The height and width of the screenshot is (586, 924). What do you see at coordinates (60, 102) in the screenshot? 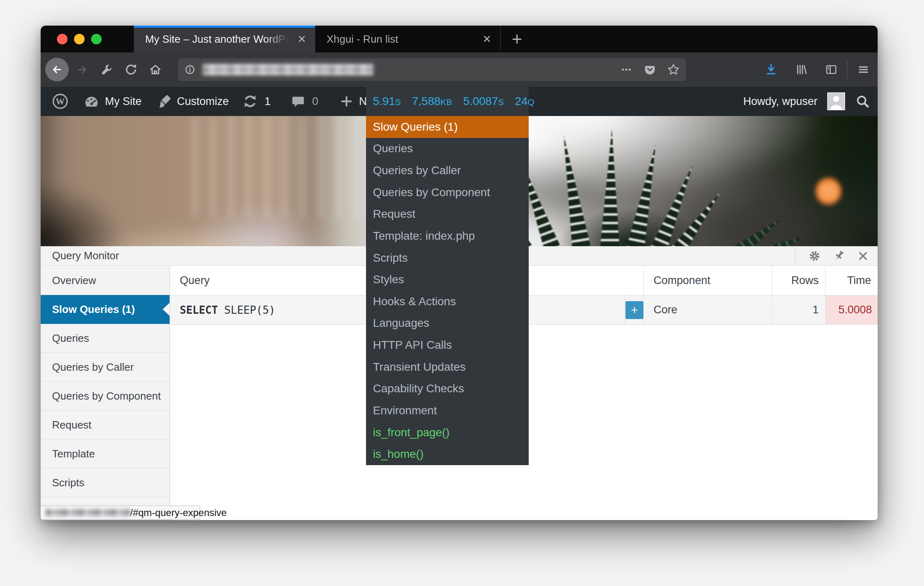
I see `svg-text: W` at bounding box center [60, 102].